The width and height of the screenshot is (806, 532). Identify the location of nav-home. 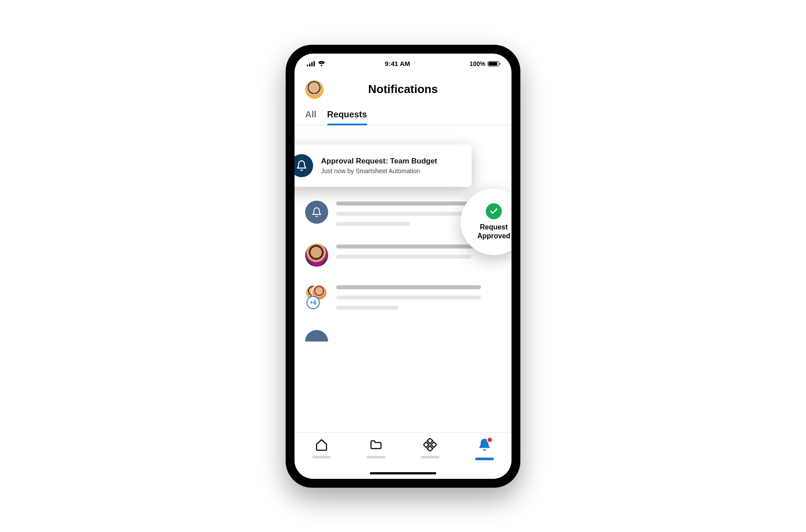
(322, 448).